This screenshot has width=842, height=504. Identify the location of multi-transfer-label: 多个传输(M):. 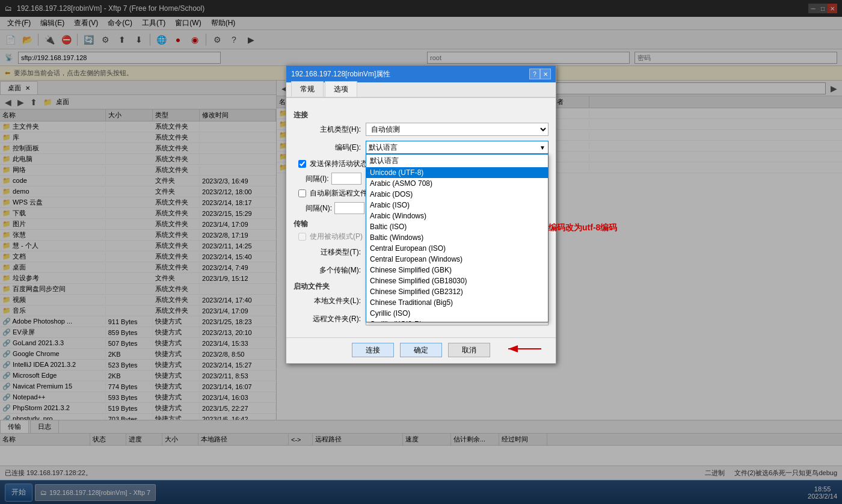
(330, 271).